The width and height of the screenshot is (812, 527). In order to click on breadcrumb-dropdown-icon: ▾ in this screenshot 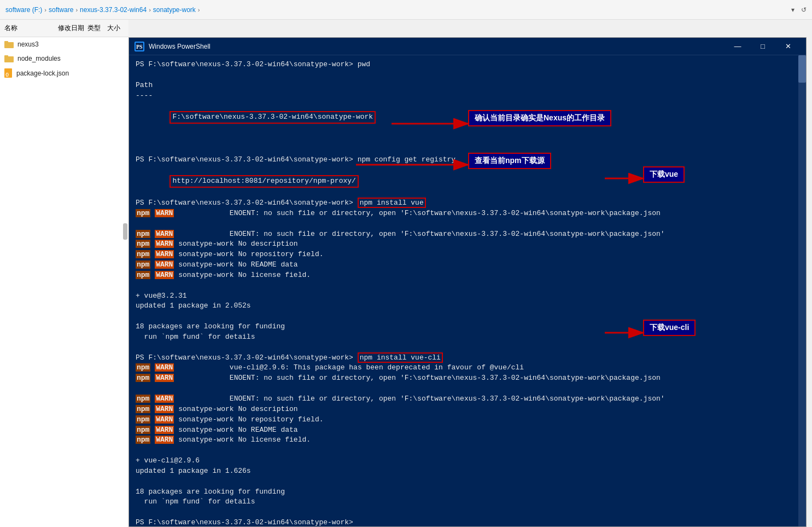, I will do `click(793, 10)`.